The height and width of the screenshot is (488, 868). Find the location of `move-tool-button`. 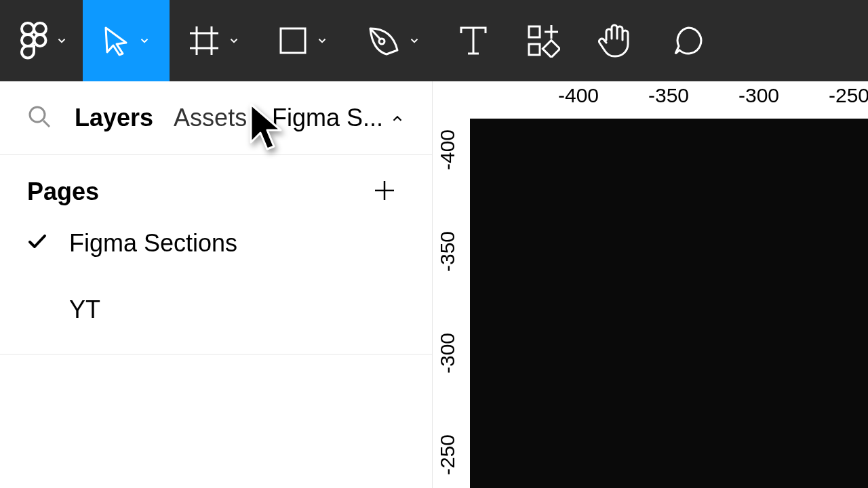

move-tool-button is located at coordinates (126, 41).